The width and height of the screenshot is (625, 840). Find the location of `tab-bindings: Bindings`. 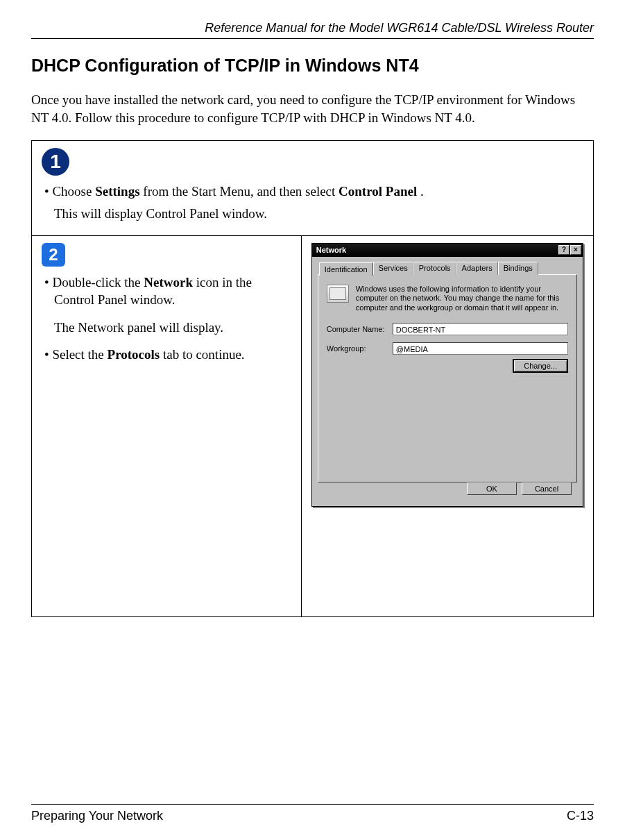

tab-bindings: Bindings is located at coordinates (518, 268).